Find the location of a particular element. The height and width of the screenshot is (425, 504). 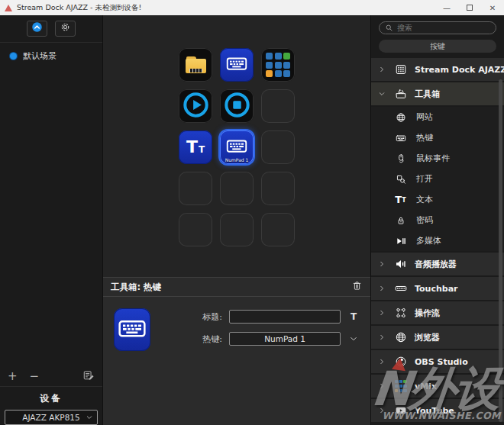

search-icon is located at coordinates (389, 27).